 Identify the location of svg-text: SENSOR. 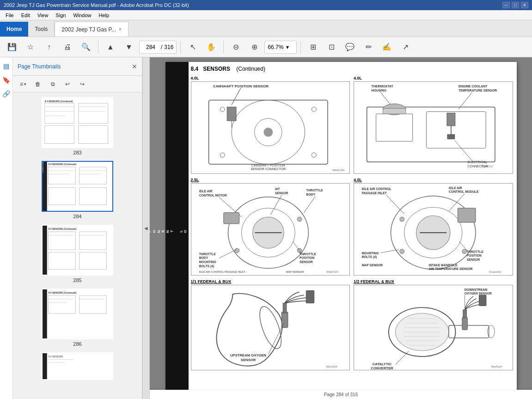
(281, 193).